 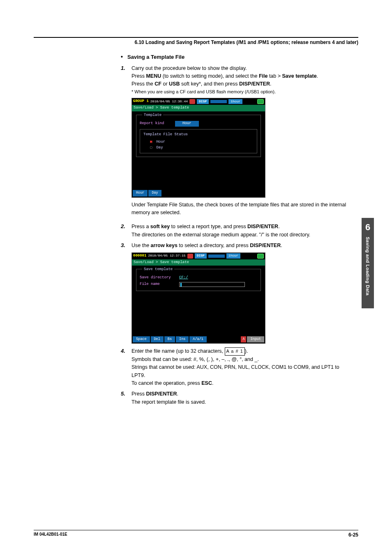 I want to click on panel-title: Template, so click(x=153, y=116).